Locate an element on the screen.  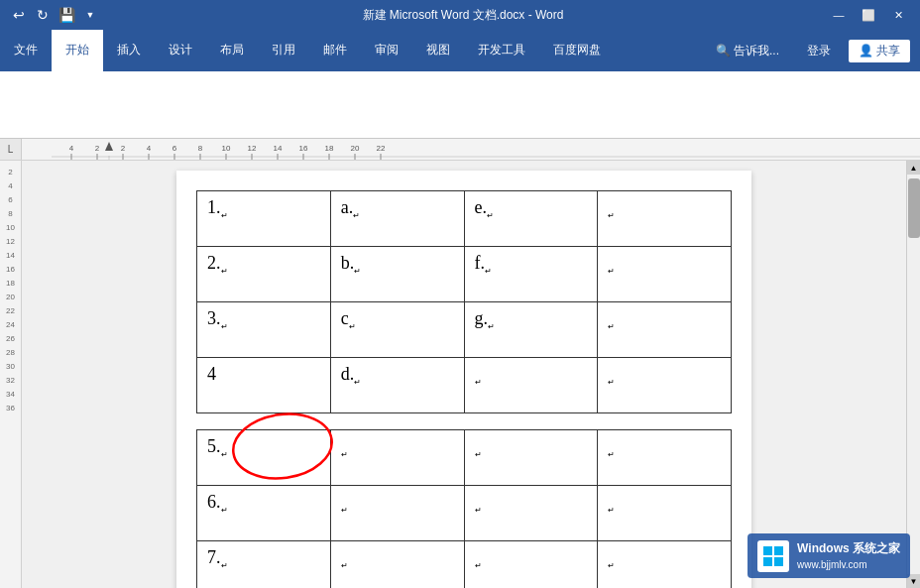
table-row: 7.↵ ↵ ↵ ↵ is located at coordinates (464, 565).